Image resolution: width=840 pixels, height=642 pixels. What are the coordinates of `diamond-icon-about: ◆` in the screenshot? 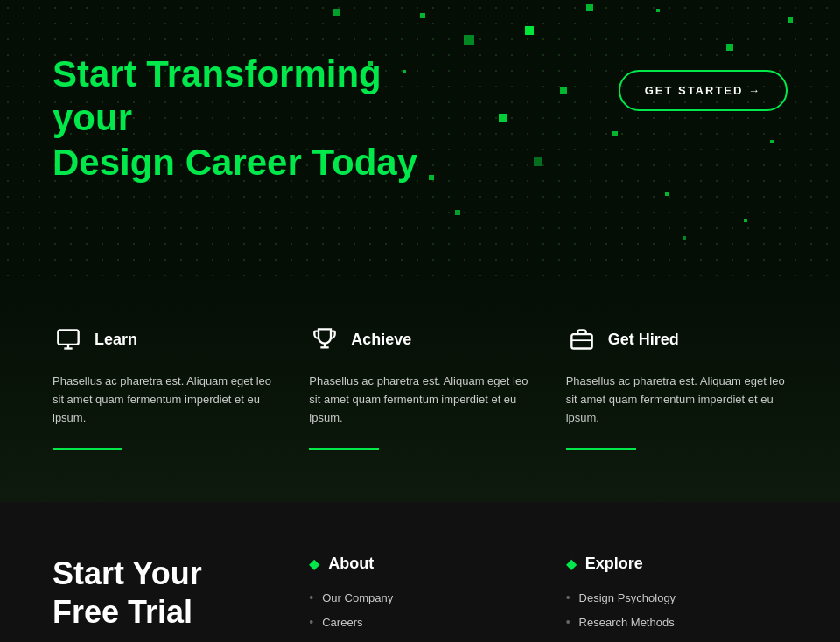 It's located at (314, 563).